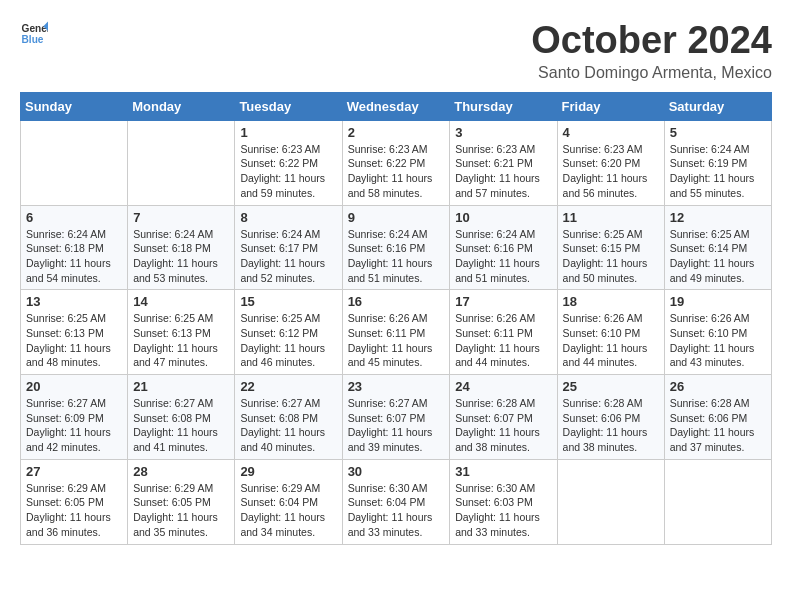 The width and height of the screenshot is (792, 612). Describe the element at coordinates (652, 73) in the screenshot. I see `location-title: Santo Domingo Armenta, Mexico` at that location.